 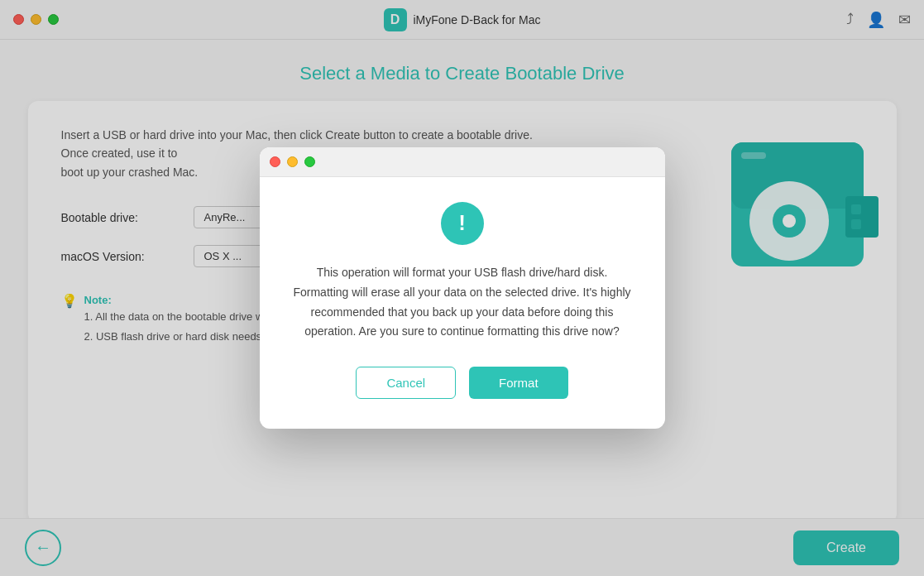 What do you see at coordinates (275, 162) in the screenshot?
I see `modal-close-button` at bounding box center [275, 162].